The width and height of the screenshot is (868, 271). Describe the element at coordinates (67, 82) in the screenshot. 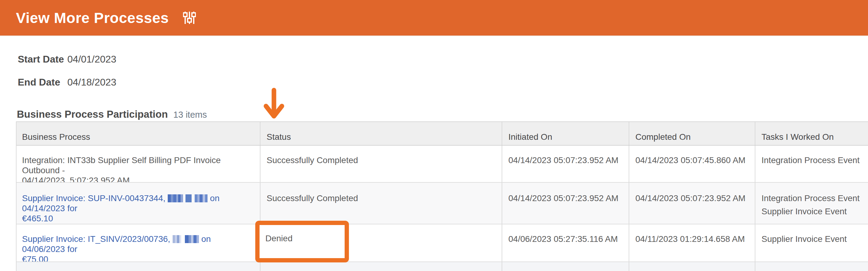

I see `end-date-row: End Date 04/18/2023` at that location.